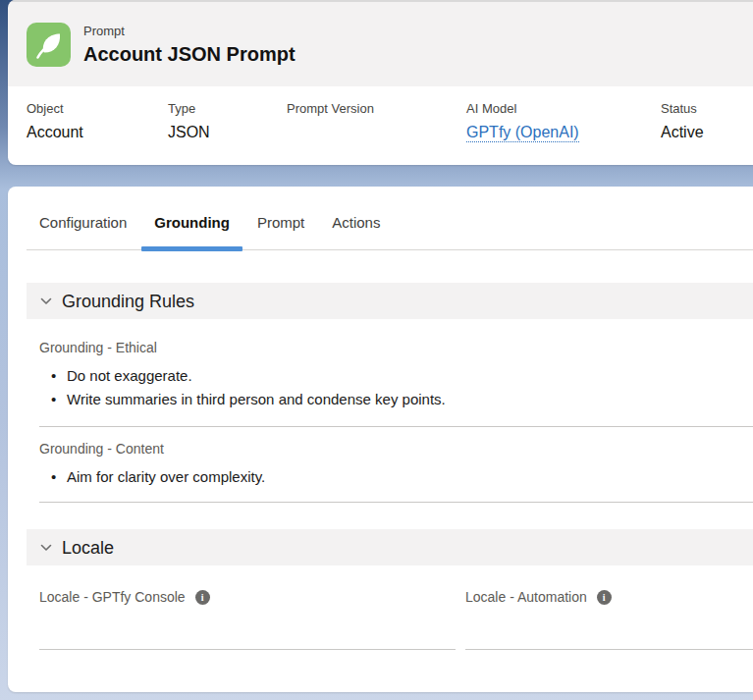  I want to click on tab-grounding: Grounding, so click(192, 231).